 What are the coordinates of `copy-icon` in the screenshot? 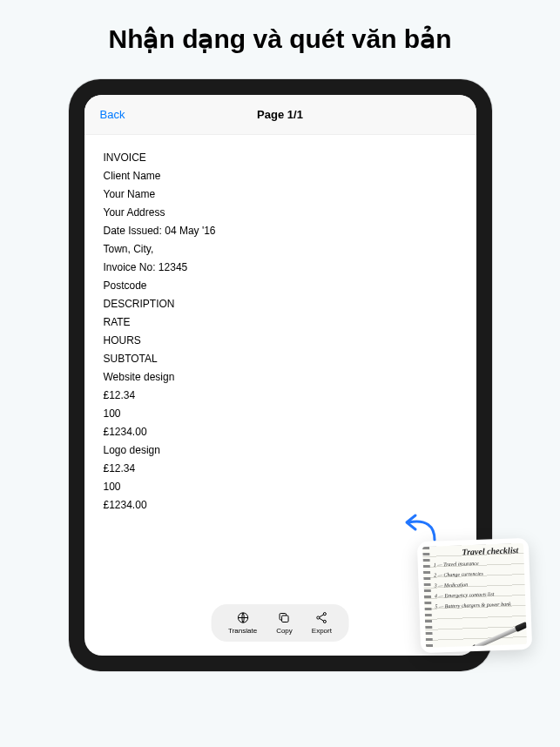 It's located at (284, 618).